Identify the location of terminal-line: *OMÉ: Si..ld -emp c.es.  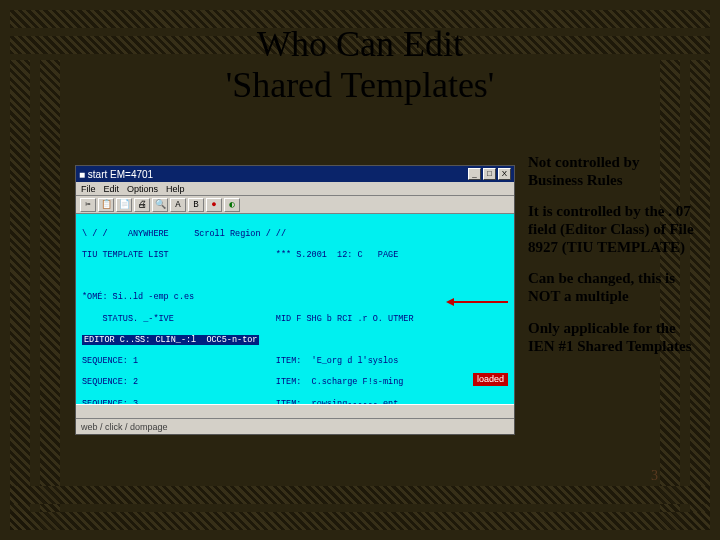
(295, 298).